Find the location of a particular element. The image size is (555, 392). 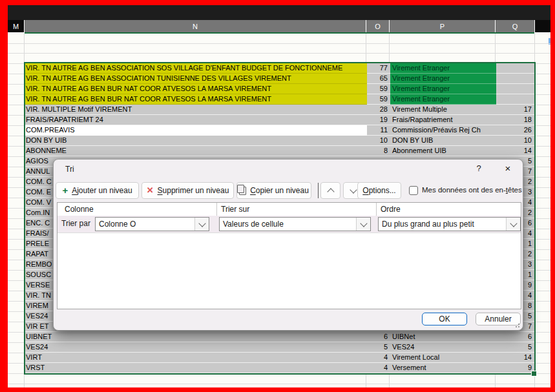

sort-on-section-header: Trier sur is located at coordinates (235, 209).